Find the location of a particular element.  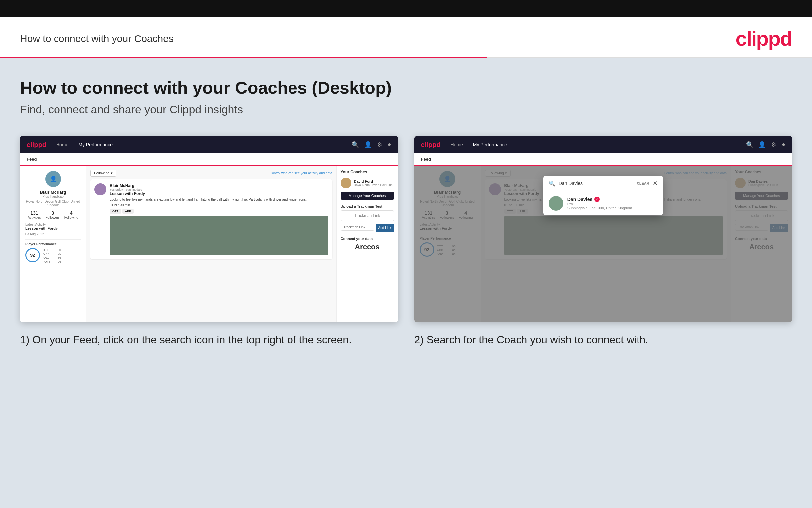

following-button: Following ▾ is located at coordinates (103, 173).